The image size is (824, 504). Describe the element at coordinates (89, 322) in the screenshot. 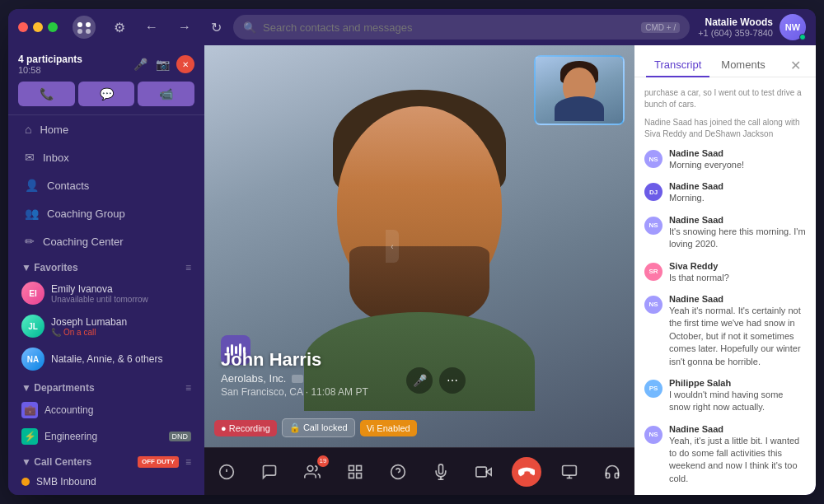

I see `joseph-name: Joseph Lumaban` at that location.